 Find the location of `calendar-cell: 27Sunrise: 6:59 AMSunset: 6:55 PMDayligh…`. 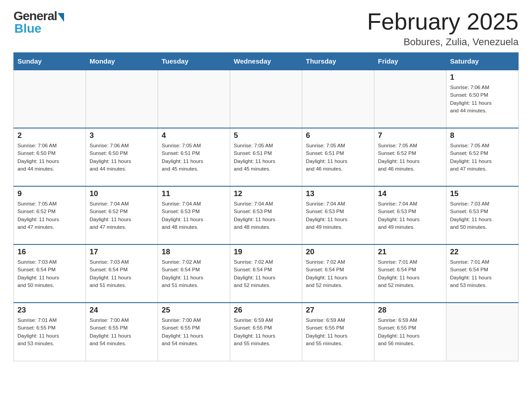

calendar-cell: 27Sunrise: 6:59 AMSunset: 6:55 PMDayligh… is located at coordinates (339, 332).